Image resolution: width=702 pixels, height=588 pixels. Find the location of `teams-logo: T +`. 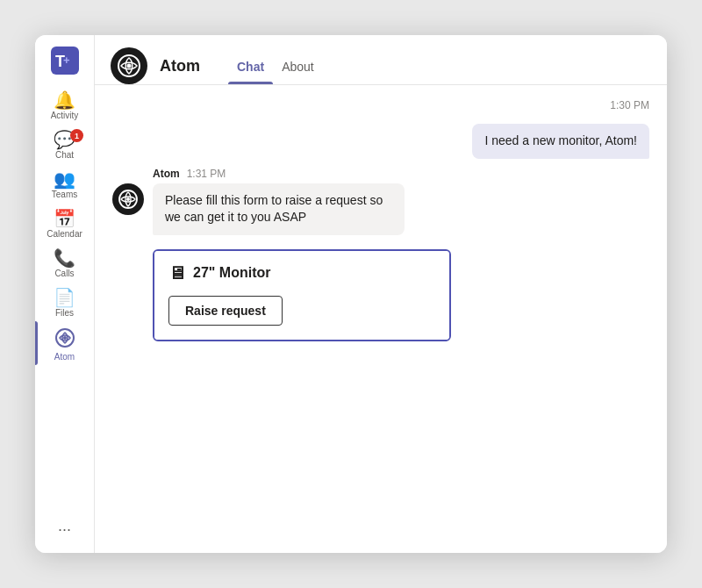

teams-logo: T + is located at coordinates (65, 61).